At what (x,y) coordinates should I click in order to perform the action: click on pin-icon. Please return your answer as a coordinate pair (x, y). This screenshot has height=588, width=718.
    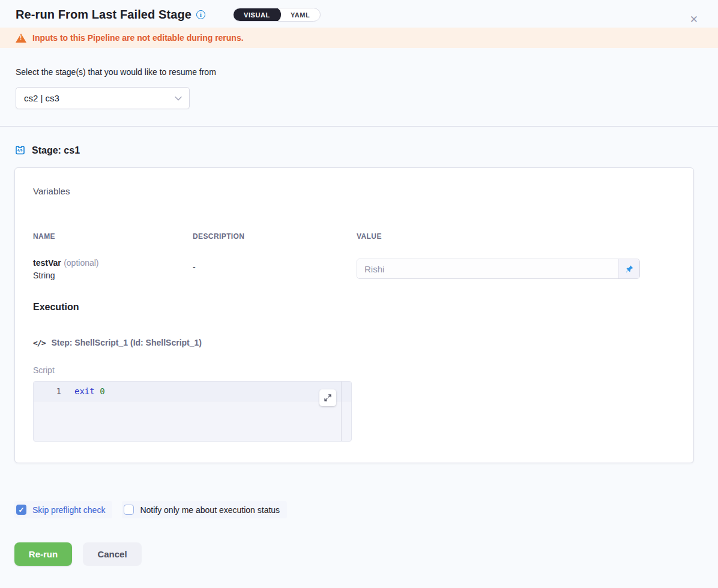
    Looking at the image, I should click on (629, 269).